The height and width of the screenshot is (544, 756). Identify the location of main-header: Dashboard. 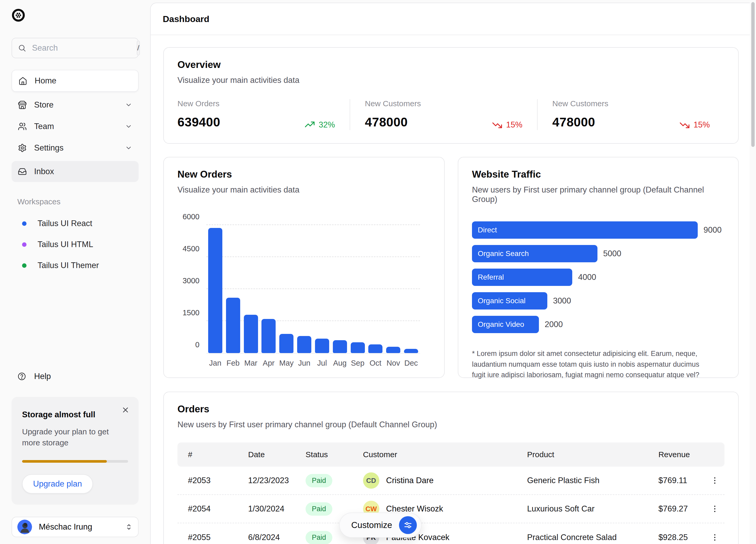
(450, 19).